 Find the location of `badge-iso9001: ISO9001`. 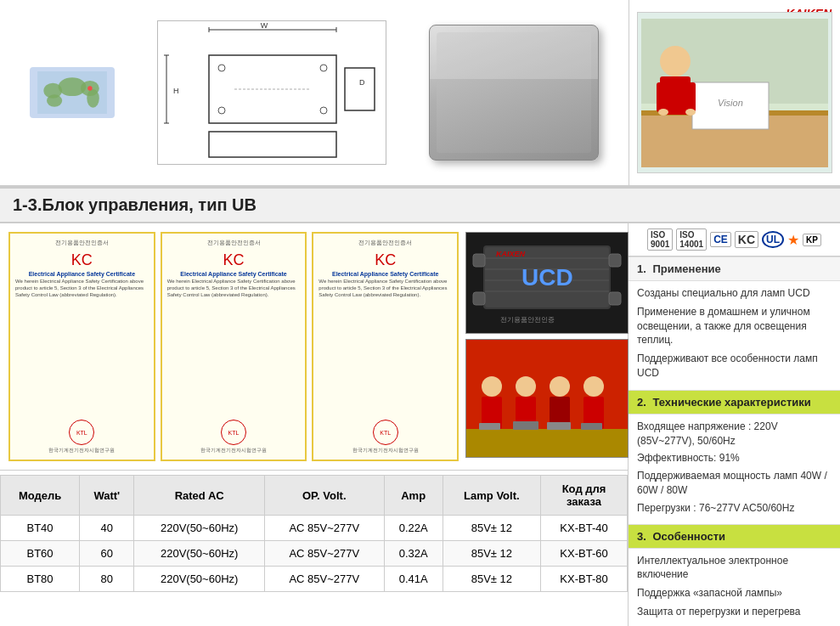

badge-iso9001: ISO9001 is located at coordinates (660, 240).